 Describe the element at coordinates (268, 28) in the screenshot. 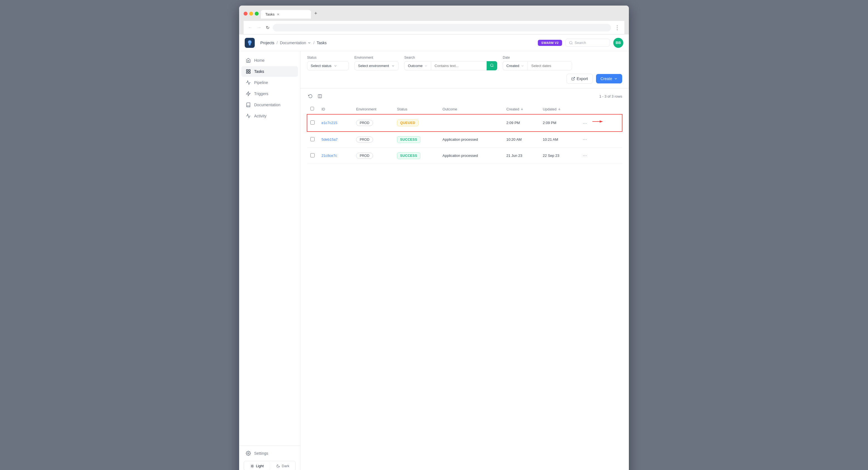

I see `refresh-button: ↻` at that location.